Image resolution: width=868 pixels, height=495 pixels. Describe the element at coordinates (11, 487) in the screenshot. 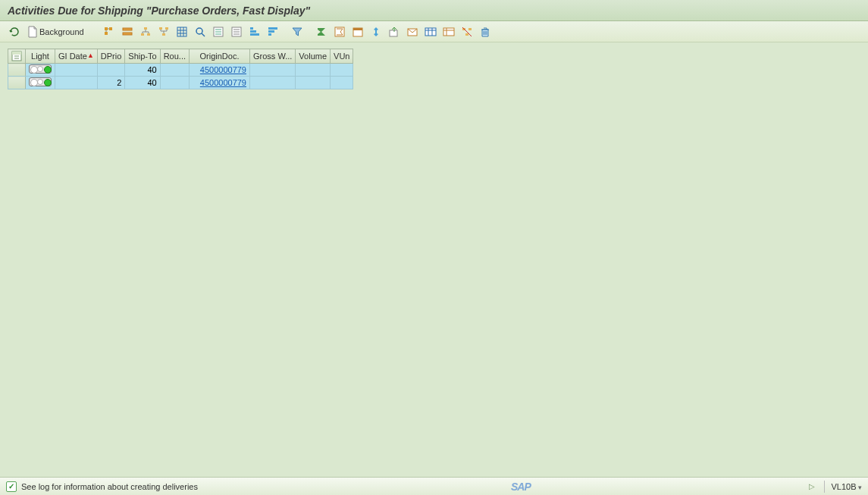

I see `status-success-icon` at that location.